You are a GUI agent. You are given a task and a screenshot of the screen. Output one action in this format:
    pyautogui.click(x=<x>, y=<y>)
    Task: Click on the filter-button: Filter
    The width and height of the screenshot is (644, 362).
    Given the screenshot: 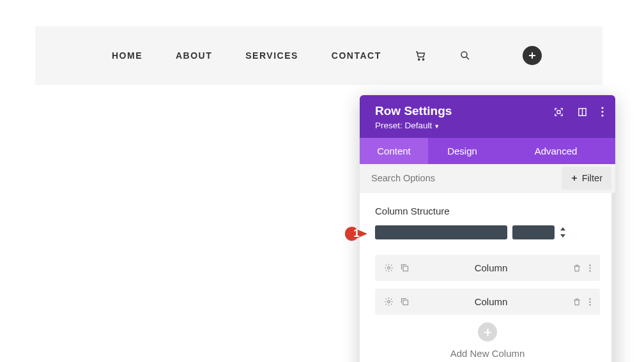 What is the action you would take?
    pyautogui.click(x=586, y=178)
    